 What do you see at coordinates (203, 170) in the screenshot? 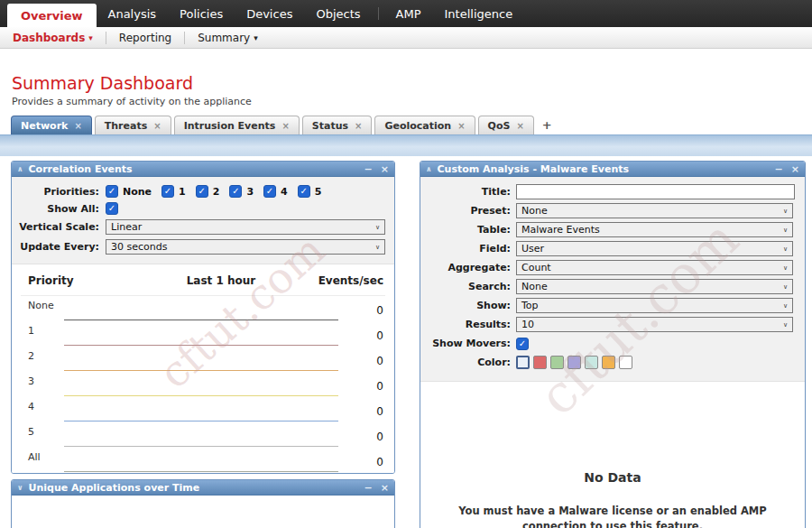
I see `correlation-panel-header: ∧ Correlation Events − ×` at bounding box center [203, 170].